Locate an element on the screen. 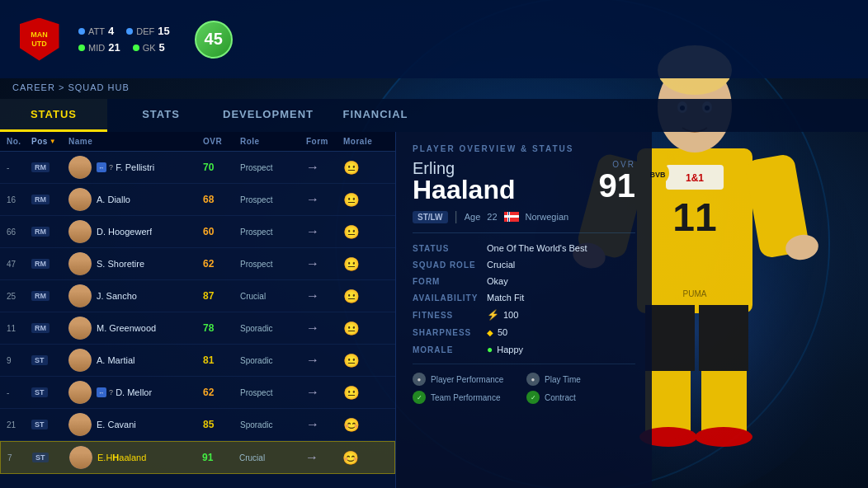  player-row: 21 ST E. Cavani 85 Sporadic → 😊 is located at coordinates (198, 425).